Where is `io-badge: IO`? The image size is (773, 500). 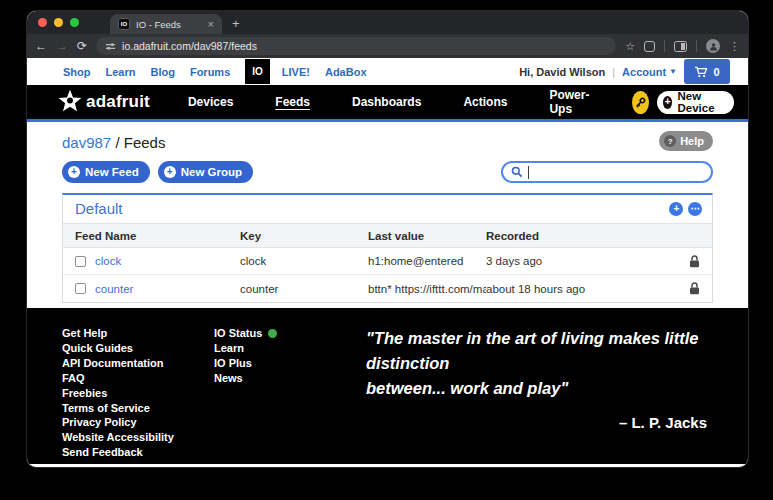 io-badge: IO is located at coordinates (258, 72).